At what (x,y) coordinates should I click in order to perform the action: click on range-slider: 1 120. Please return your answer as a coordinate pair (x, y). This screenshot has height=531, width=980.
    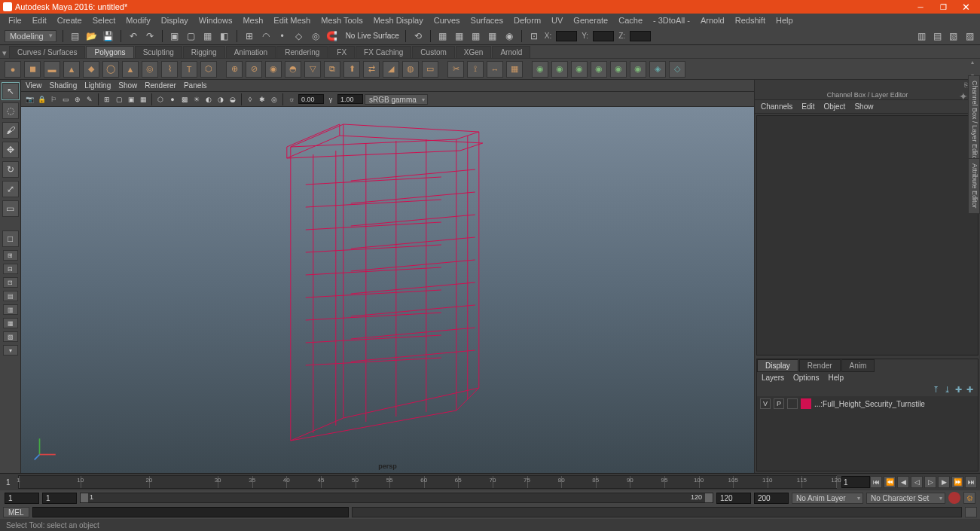
    Looking at the image, I should click on (396, 498).